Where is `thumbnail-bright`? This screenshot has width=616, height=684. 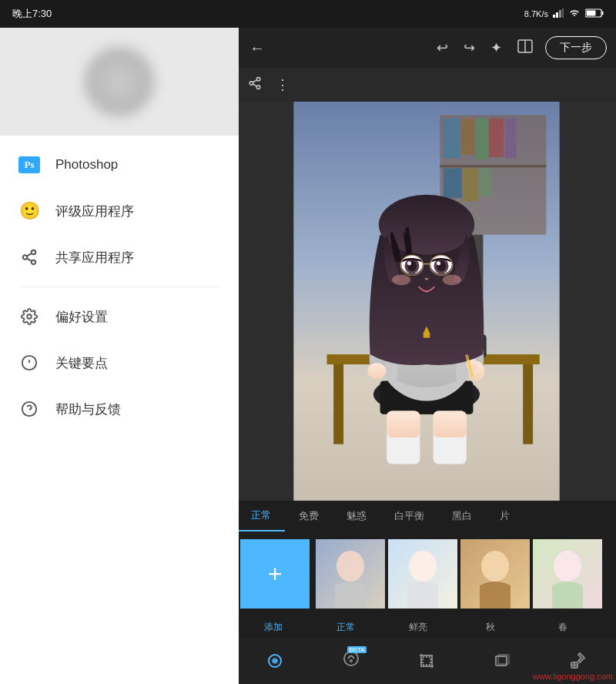
thumbnail-bright is located at coordinates (423, 574).